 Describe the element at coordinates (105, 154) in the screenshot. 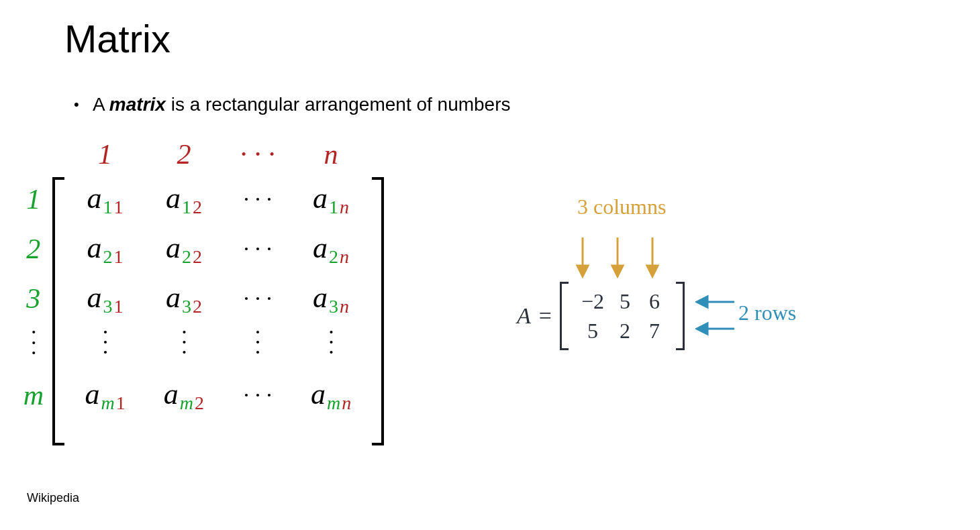

I see `col-header-1: 1` at that location.